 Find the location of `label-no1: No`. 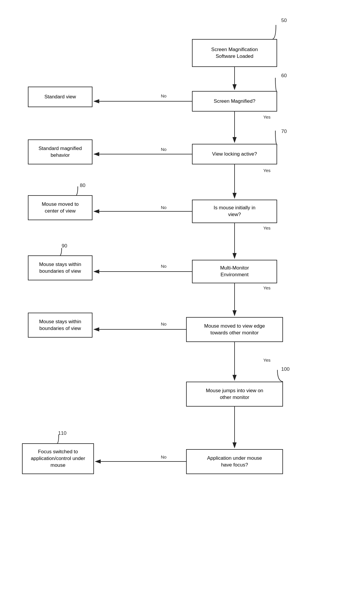

label-no1: No is located at coordinates (164, 96).